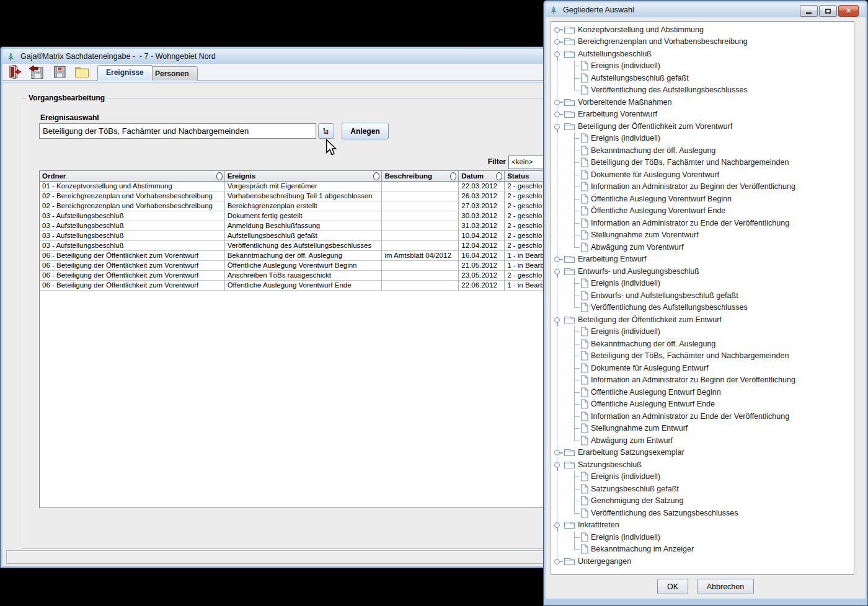 Image resolution: width=868 pixels, height=606 pixels. Describe the element at coordinates (177, 131) in the screenshot. I see `ereignisauswahl-input` at that location.